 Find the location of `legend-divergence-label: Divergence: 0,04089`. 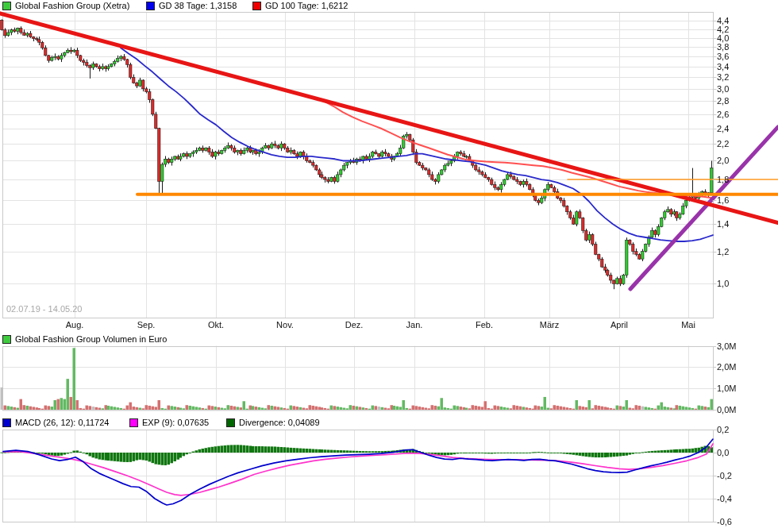

legend-divergence-label: Divergence: 0,04089 is located at coordinates (279, 422).